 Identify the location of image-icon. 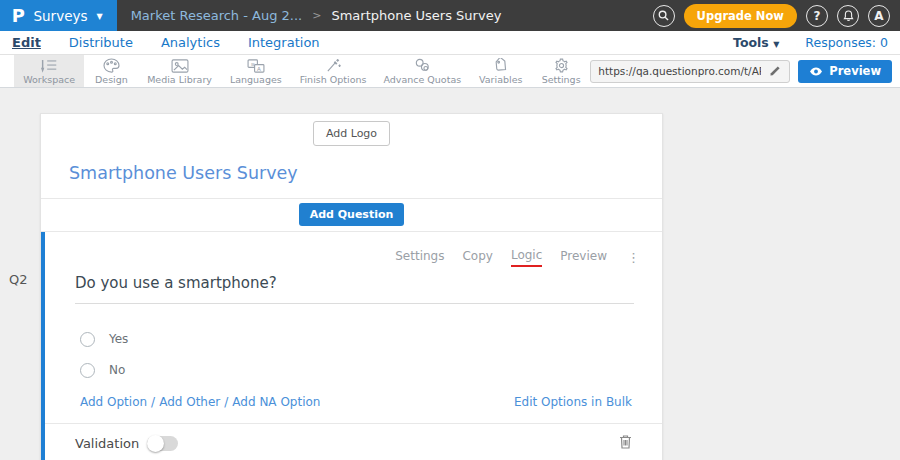
(180, 66).